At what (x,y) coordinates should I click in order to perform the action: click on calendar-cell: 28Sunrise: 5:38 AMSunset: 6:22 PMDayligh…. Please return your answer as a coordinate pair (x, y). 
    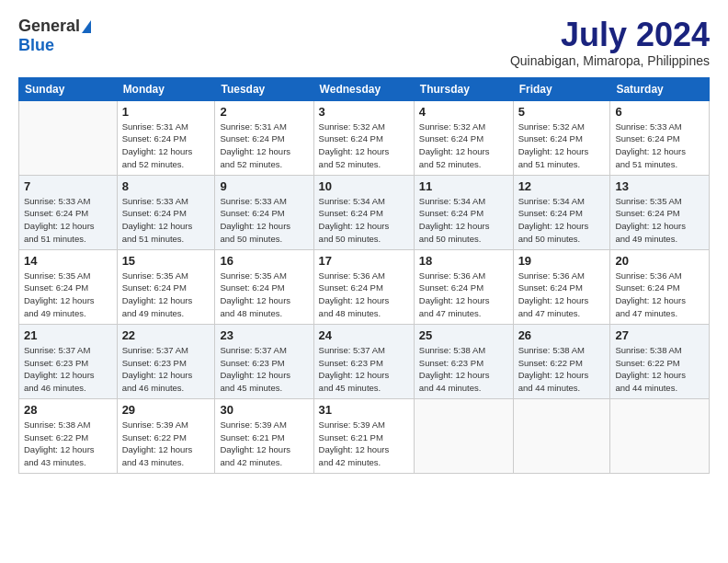
    Looking at the image, I should click on (68, 436).